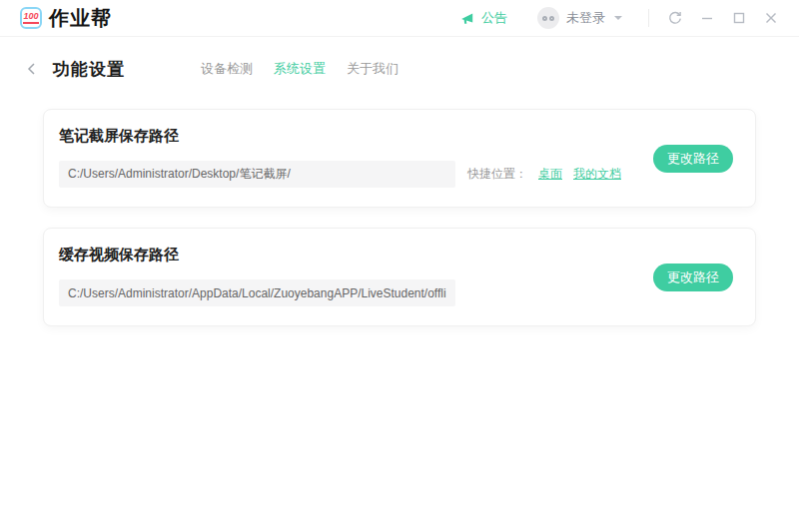 This screenshot has width=799, height=532. I want to click on logo-100-icon: 100, so click(31, 18).